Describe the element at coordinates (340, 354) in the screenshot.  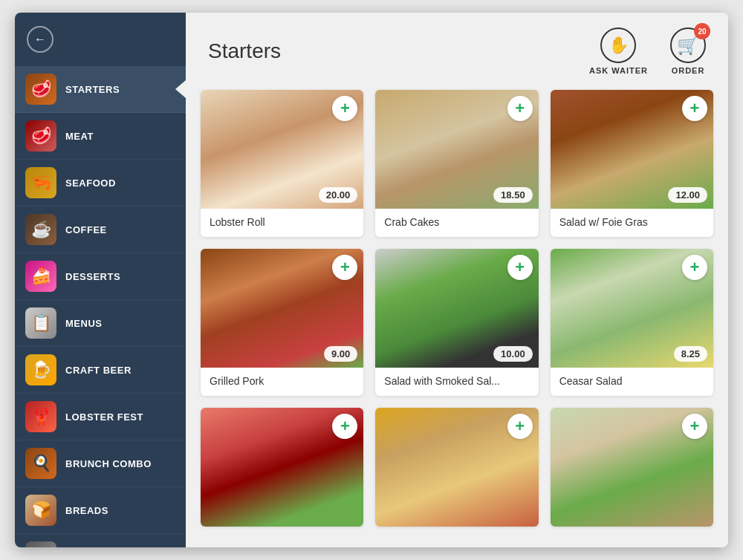
I see `price-badge-grilled-pork: 9.00` at that location.